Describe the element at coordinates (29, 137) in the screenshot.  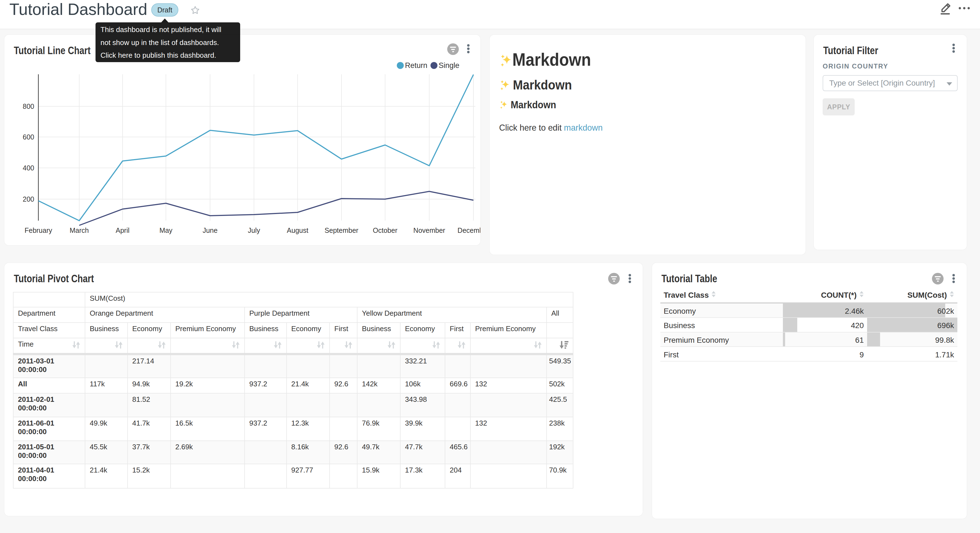
I see `svg-text: 600` at that location.